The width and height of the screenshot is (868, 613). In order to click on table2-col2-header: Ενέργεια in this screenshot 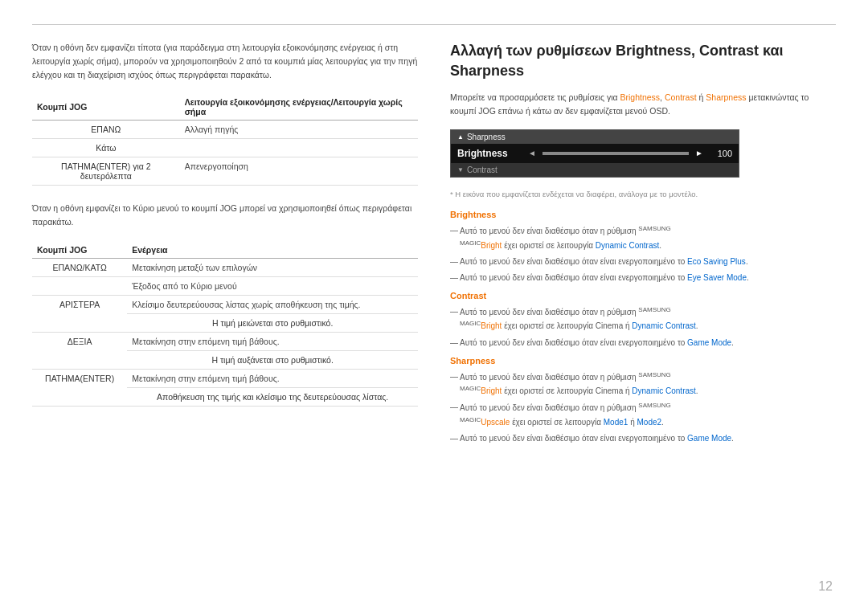, I will do `click(272, 251)`.